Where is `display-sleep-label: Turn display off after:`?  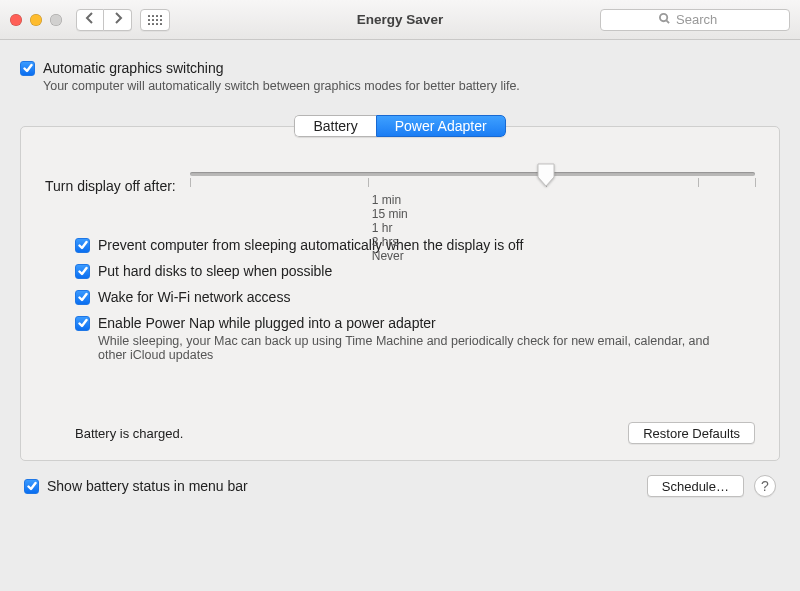 display-sleep-label: Turn display off after: is located at coordinates (110, 186).